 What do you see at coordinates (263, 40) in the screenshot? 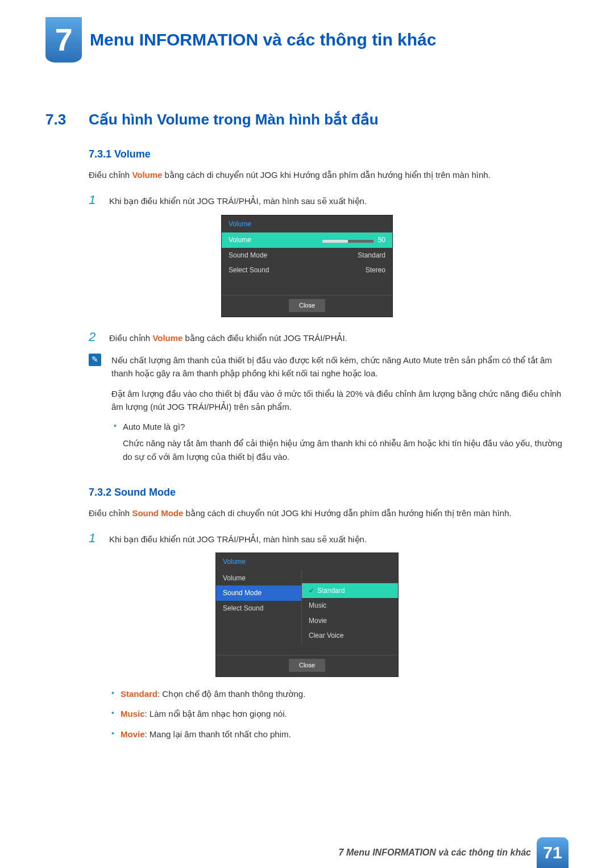
I see `chapter-title: Menu INFORMATION và các thông tin khác` at bounding box center [263, 40].